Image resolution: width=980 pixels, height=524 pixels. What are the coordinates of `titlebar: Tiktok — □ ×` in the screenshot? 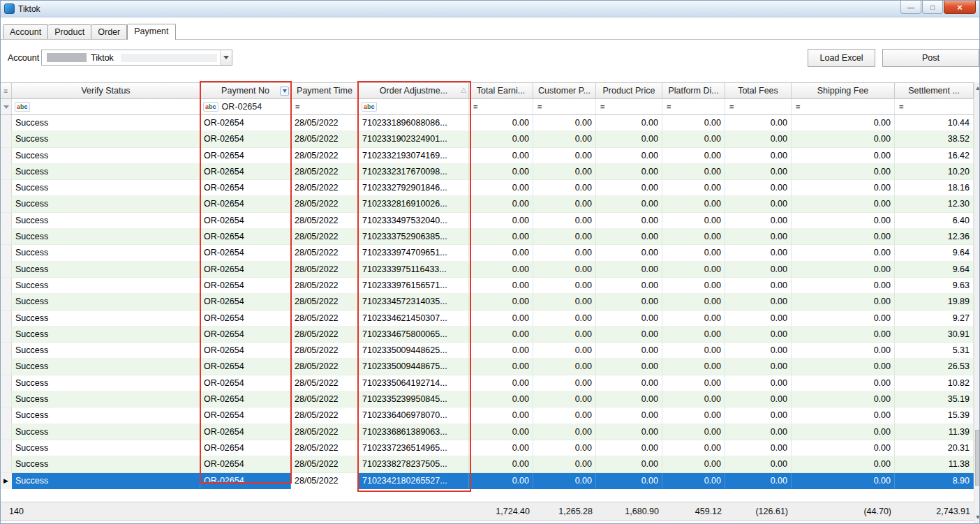 It's located at (490, 9).